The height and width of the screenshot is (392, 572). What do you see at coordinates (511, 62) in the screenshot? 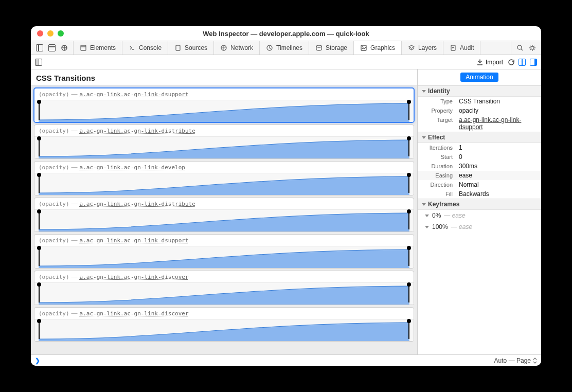
I see `reload-icon` at bounding box center [511, 62].